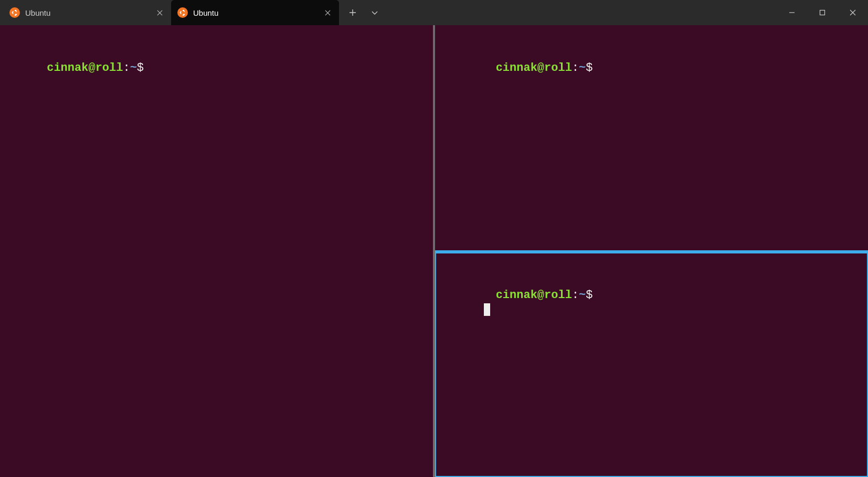 The width and height of the screenshot is (868, 477). Describe the element at coordinates (375, 13) in the screenshot. I see `new-tab-dropdown-button` at that location.